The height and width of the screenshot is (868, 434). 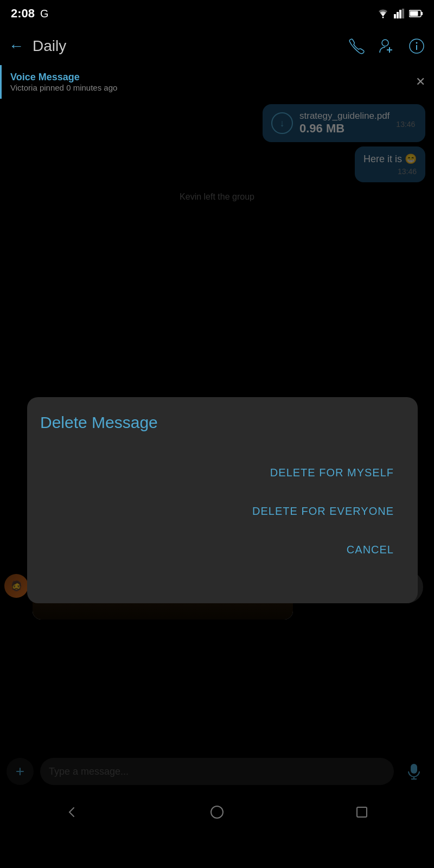 What do you see at coordinates (222, 550) in the screenshot?
I see `cancel-button: CANCEL` at bounding box center [222, 550].